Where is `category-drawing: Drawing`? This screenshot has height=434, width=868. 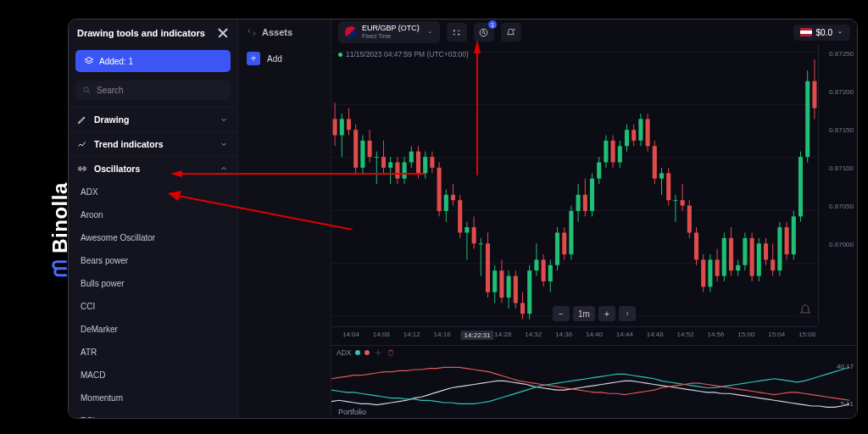 category-drawing: Drawing is located at coordinates (153, 119).